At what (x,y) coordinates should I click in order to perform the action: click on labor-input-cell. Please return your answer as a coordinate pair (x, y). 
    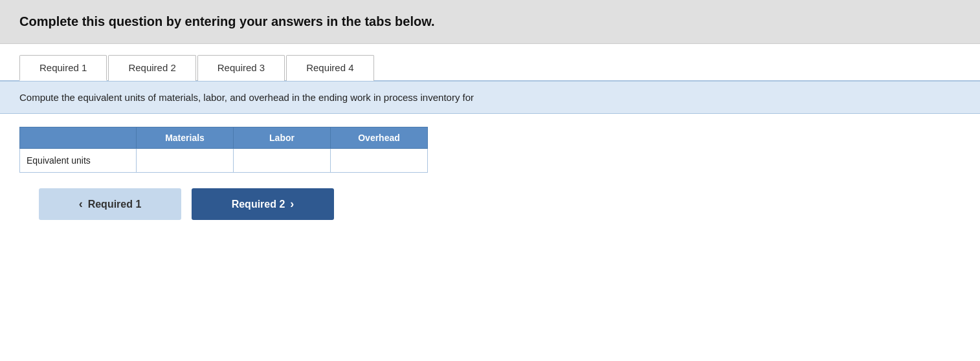
    Looking at the image, I should click on (282, 160).